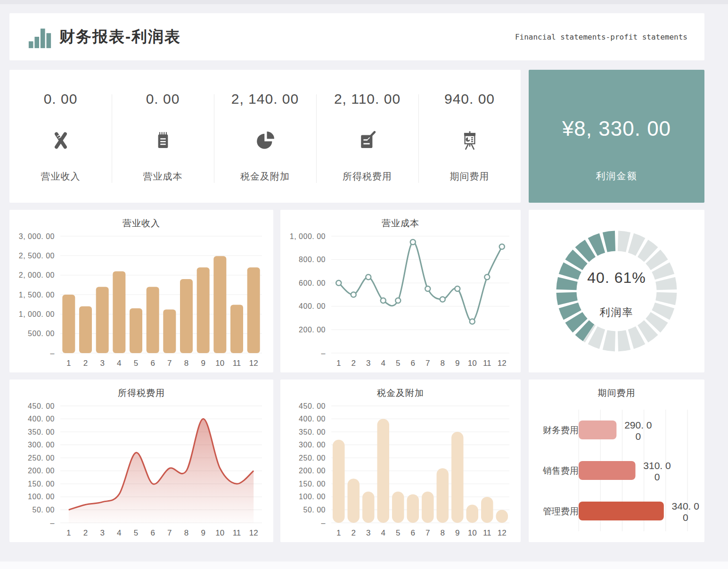  I want to click on chart-title: 营业收入, so click(141, 223).